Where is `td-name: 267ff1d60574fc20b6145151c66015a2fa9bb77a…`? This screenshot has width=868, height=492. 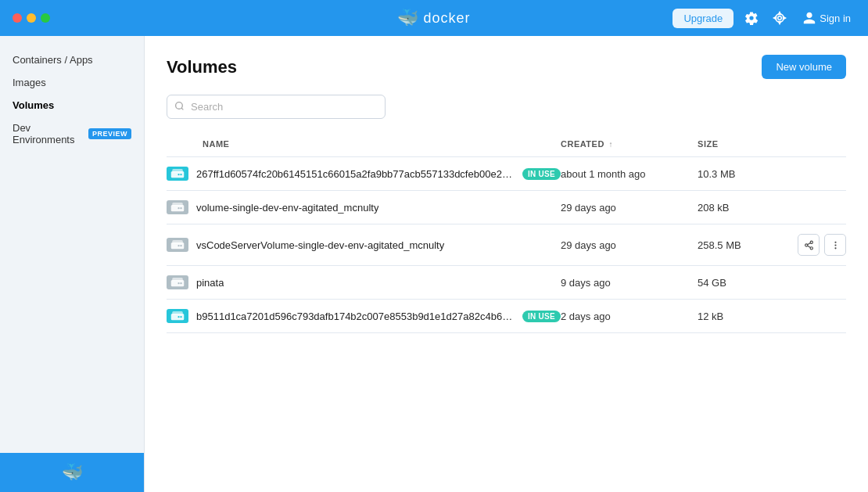
td-name: 267ff1d60574fc20b6145151c66015a2fa9bb77a… is located at coordinates (364, 174).